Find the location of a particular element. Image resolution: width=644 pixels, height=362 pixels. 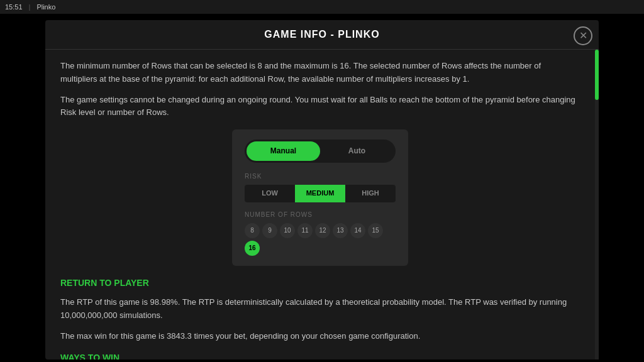

paragraph-rows: The minimum number of Rows that can be s… is located at coordinates (320, 73).